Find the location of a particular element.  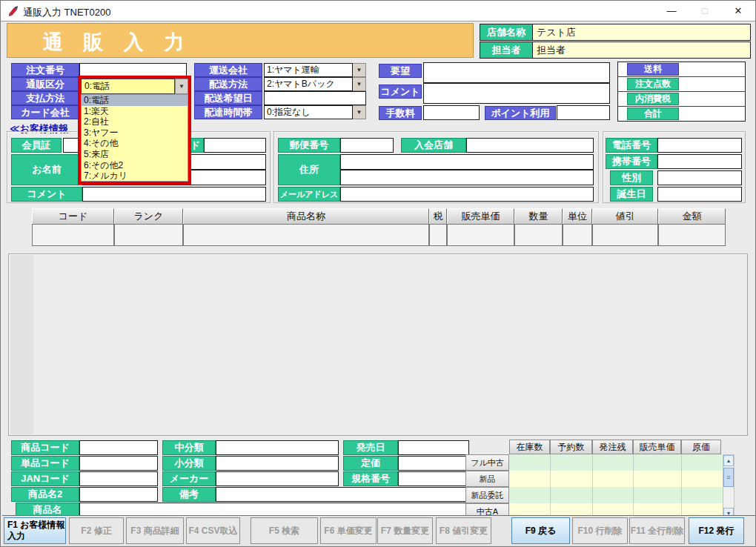

maker-label: メーカー is located at coordinates (189, 479).